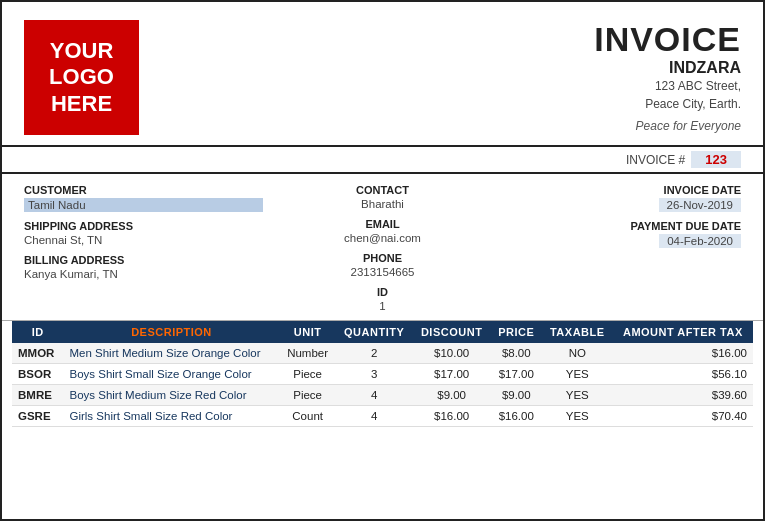 This screenshot has height=521, width=765. I want to click on table-header: ID DESCRIPTION UNIT QUANTITY DISCOUNT PR…, so click(382, 332).